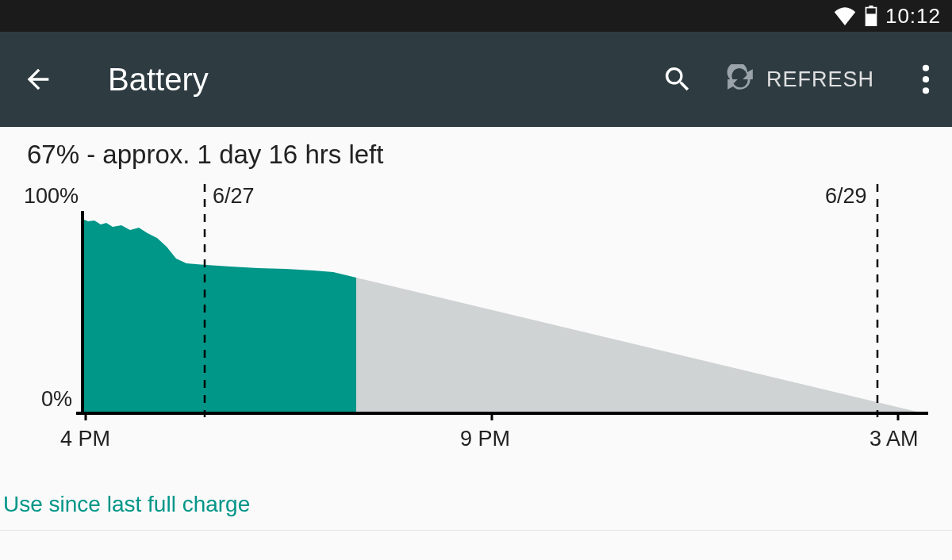 The image size is (952, 560). I want to click on refresh-label: REFRESH, so click(820, 79).